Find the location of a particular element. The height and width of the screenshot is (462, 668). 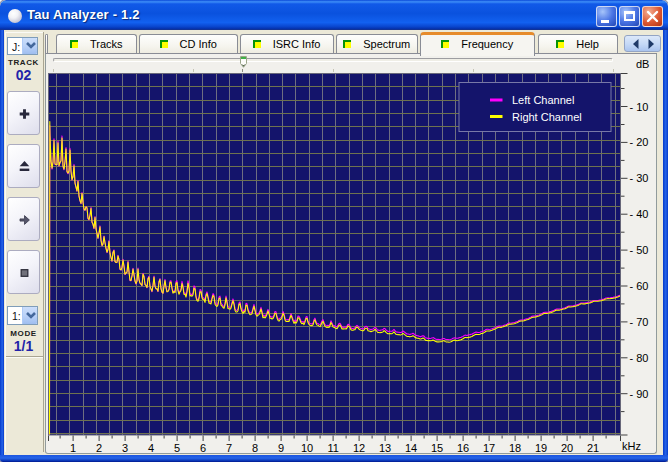

svg-text: 17 is located at coordinates (489, 447).